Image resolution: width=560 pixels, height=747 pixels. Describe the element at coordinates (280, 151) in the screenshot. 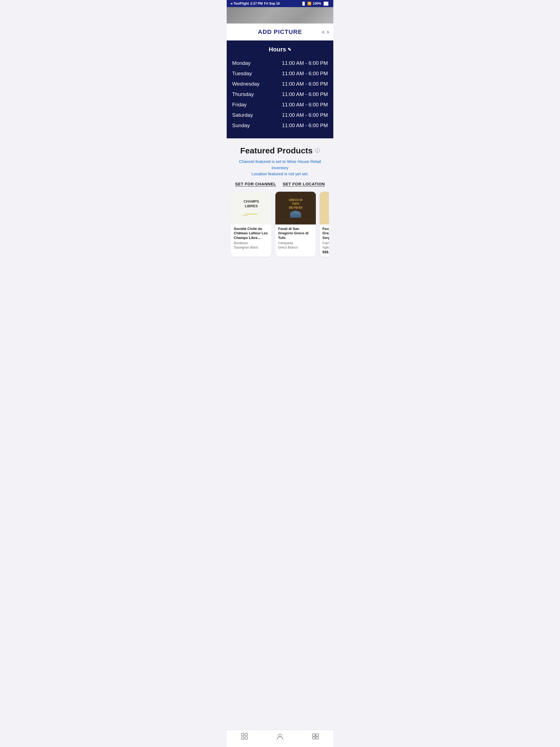

I see `featured-header: Featured Products ⓘ` at that location.